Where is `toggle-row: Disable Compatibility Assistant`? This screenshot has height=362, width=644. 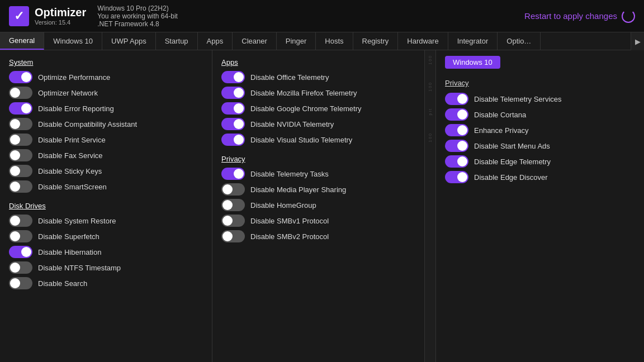 toggle-row: Disable Compatibility Assistant is located at coordinates (106, 124).